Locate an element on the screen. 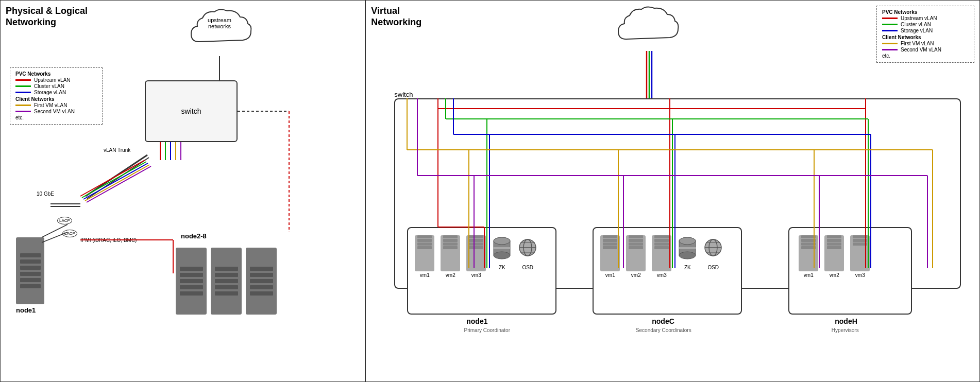 The width and height of the screenshot is (980, 382). lacp-badge-1: LACP is located at coordinates (65, 220).